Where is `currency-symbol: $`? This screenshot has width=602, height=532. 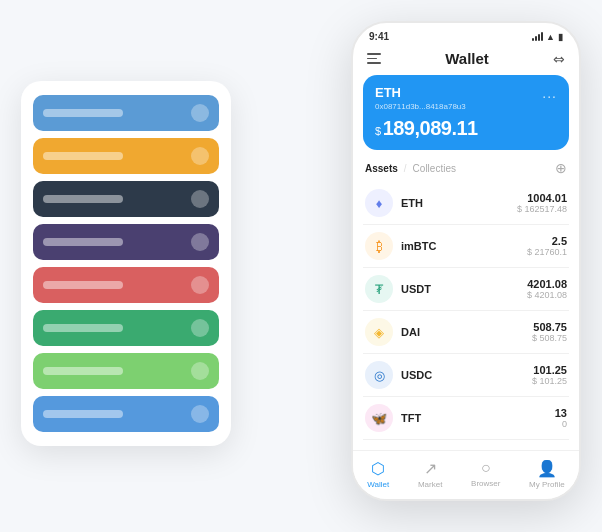 currency-symbol: $ is located at coordinates (378, 131).